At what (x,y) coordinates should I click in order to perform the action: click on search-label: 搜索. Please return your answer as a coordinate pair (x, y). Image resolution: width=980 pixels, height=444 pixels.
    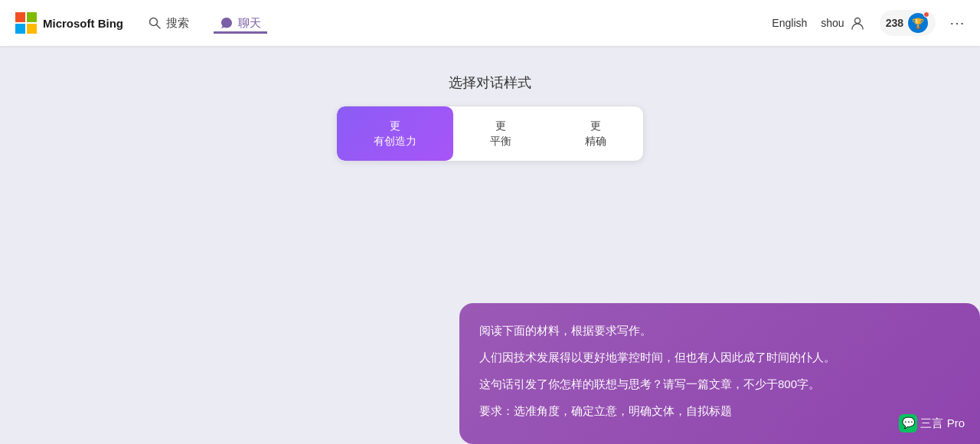
    Looking at the image, I should click on (178, 23).